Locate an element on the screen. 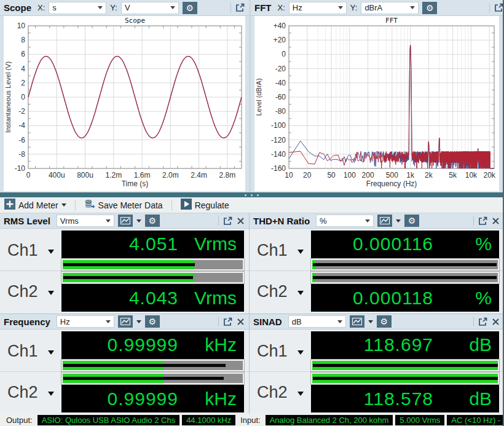 The height and width of the screenshot is (426, 504). svg-text: 1.6m is located at coordinates (143, 175).